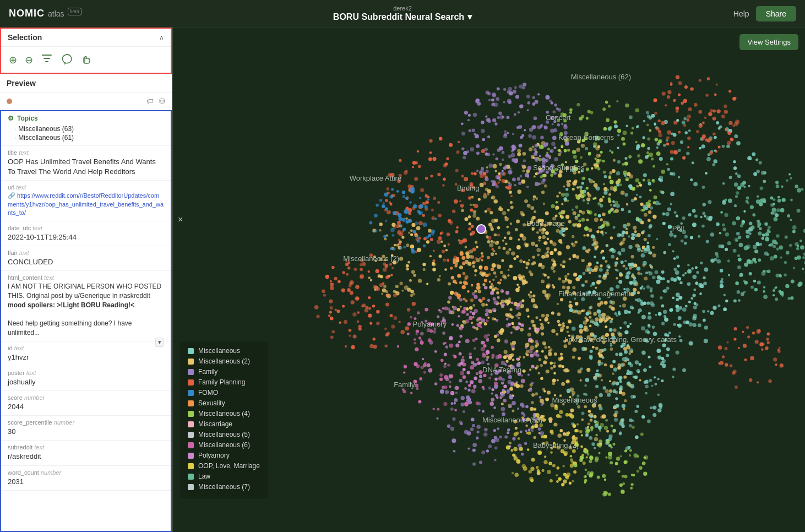  I want to click on tag-icon: 🏷, so click(150, 101).